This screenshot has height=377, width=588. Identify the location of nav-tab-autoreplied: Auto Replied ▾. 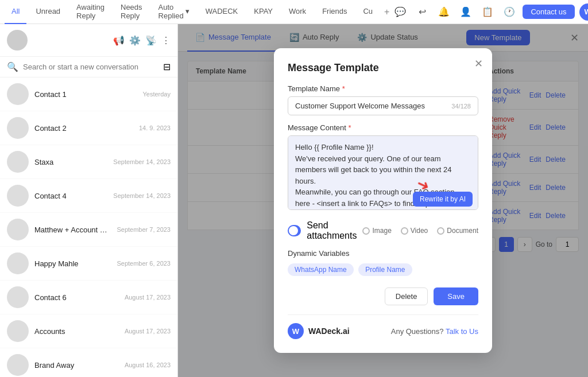
(174, 12).